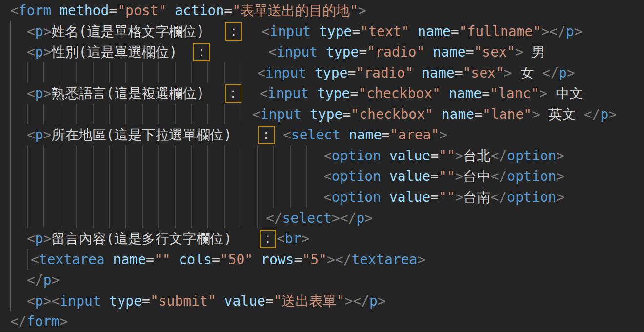 The image size is (644, 332). I want to click on code-line: <option value="">台中</option>, so click(322, 176).